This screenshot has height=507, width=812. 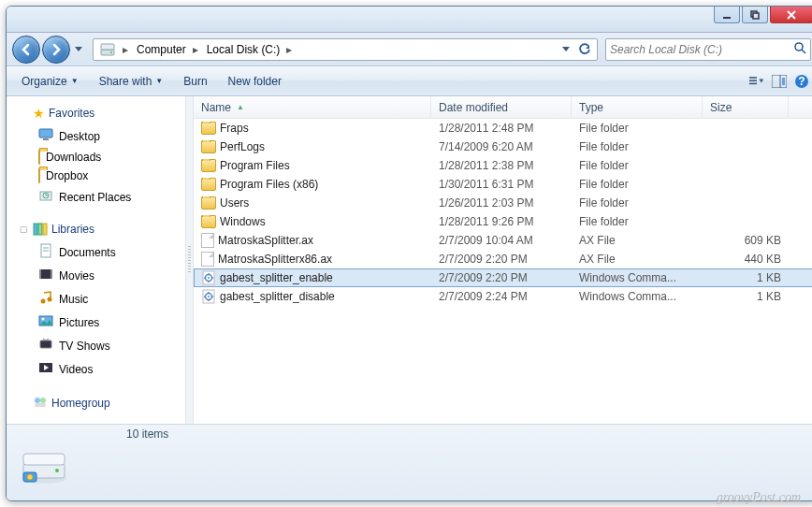 I want to click on file-date: 7/14/2009 6:20 AM, so click(x=501, y=147).